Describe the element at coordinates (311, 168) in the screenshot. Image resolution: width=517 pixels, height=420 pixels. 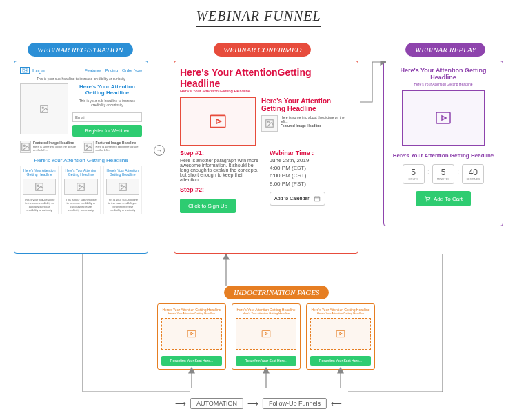
I see `time-est: 4:00 PM (EST)` at that location.